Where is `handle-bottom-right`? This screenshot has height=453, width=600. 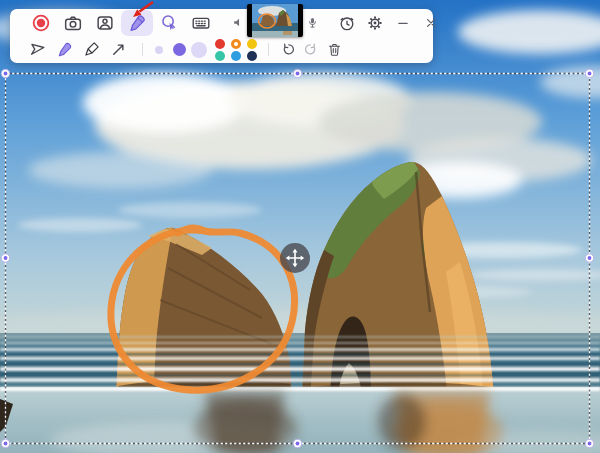
handle-bottom-right is located at coordinates (589, 443).